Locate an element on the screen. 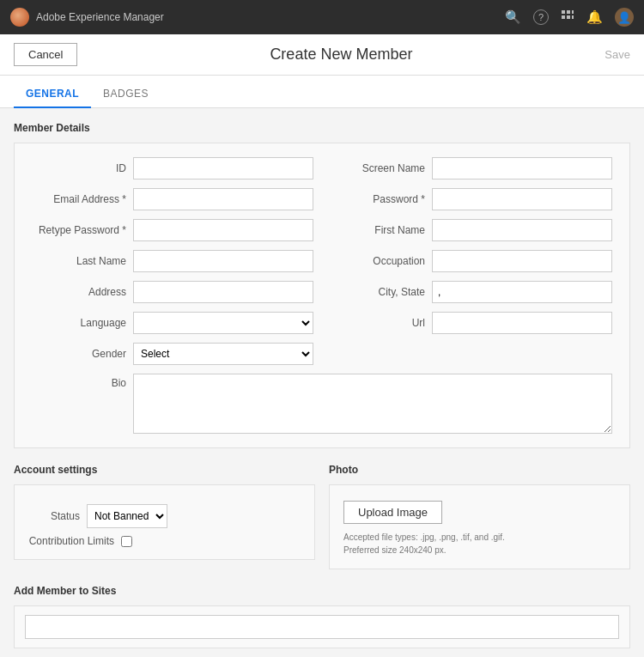 The image size is (644, 657). cancel-button: Cancel is located at coordinates (46, 55).